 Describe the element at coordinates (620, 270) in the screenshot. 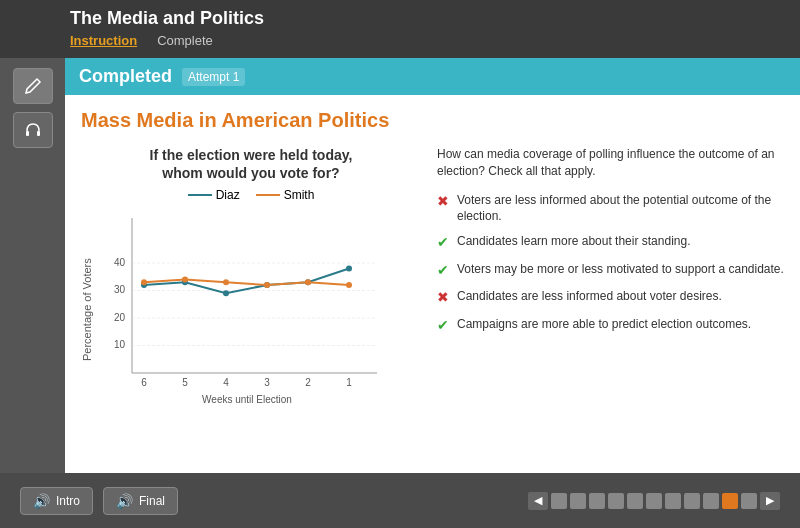

I see `answer-text: Voters may be more or less motivated to …` at that location.